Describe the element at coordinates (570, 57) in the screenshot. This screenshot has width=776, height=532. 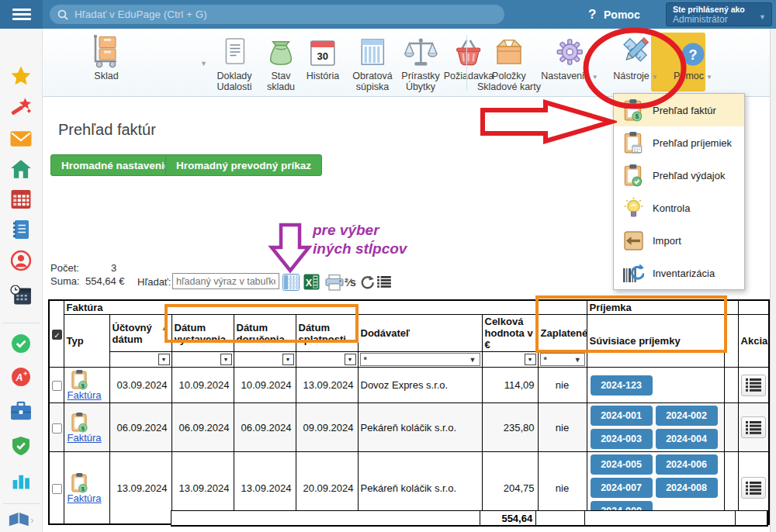
I see `toolbar-item-nastavenia: Nastavenia▼` at that location.